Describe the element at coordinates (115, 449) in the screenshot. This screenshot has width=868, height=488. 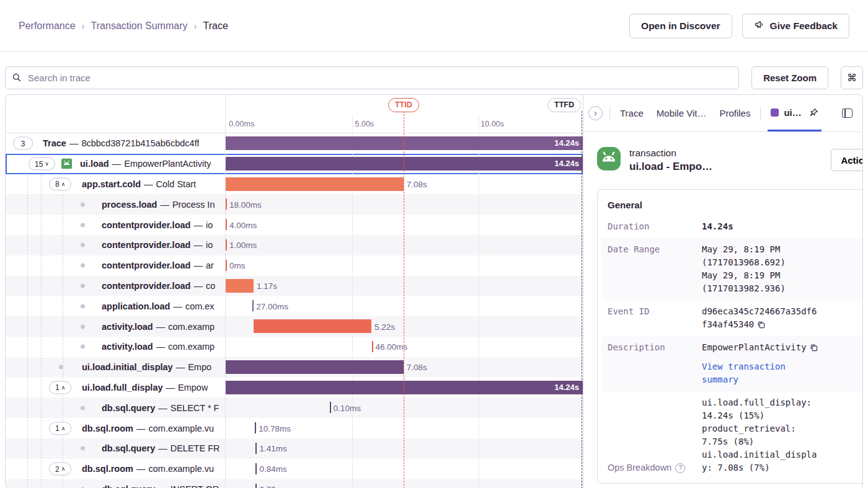
I see `tree-cell: db.sql.query—DELETE FR` at that location.